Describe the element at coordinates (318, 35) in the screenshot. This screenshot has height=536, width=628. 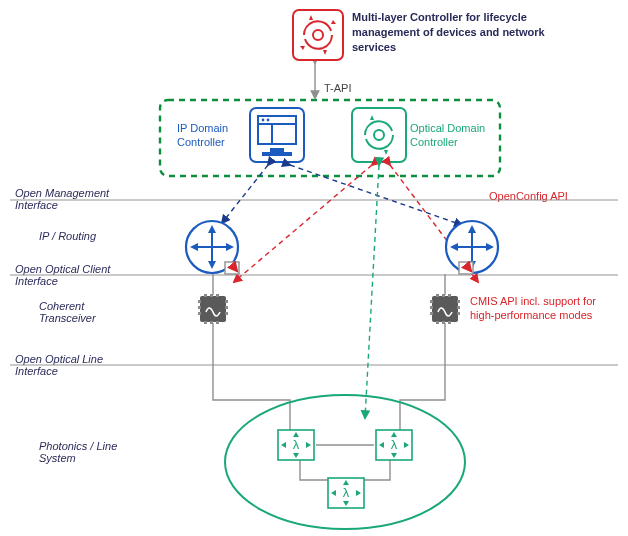
I see `multi-layer-controller-icon` at that location.